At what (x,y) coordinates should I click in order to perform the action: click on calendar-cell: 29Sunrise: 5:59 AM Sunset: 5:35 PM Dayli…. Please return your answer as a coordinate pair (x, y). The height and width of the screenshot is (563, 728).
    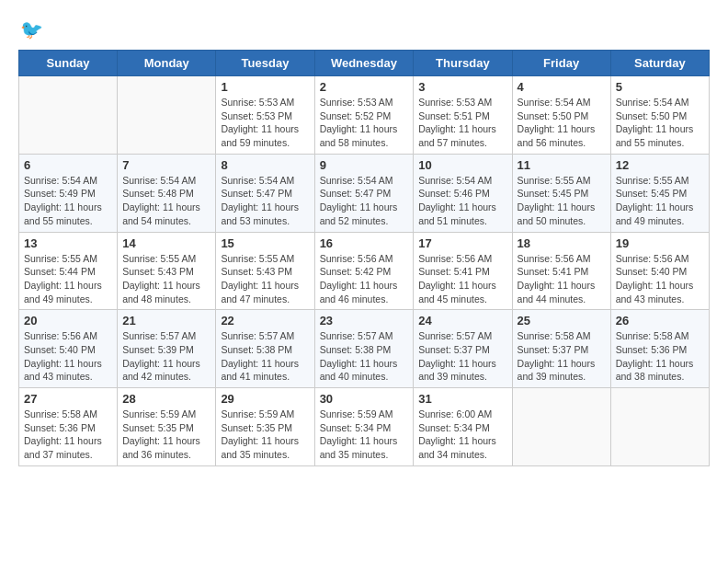
    Looking at the image, I should click on (265, 427).